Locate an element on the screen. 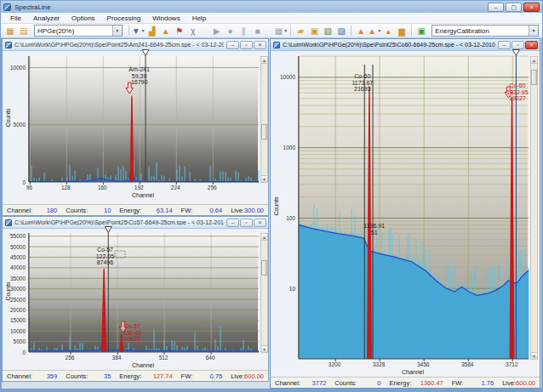 The image size is (543, 392). detector-select: HPGe(20%)▼ is located at coordinates (78, 31).